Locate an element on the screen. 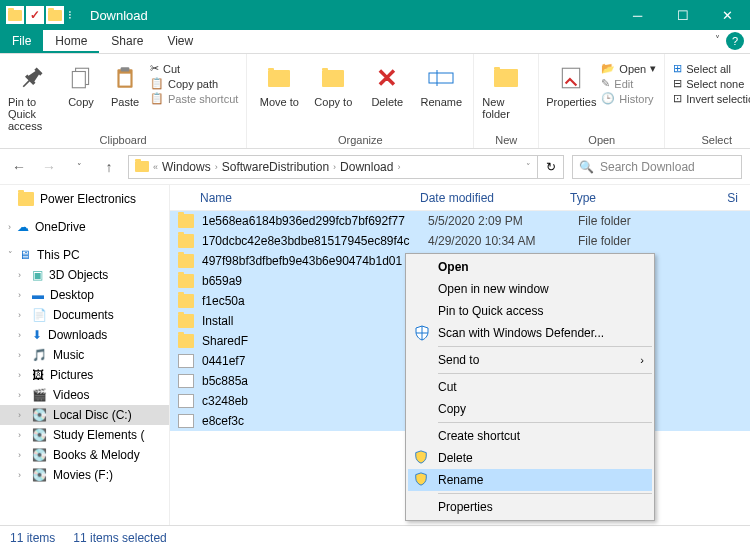  qat-check-icon: ✓ is located at coordinates (35, 15).